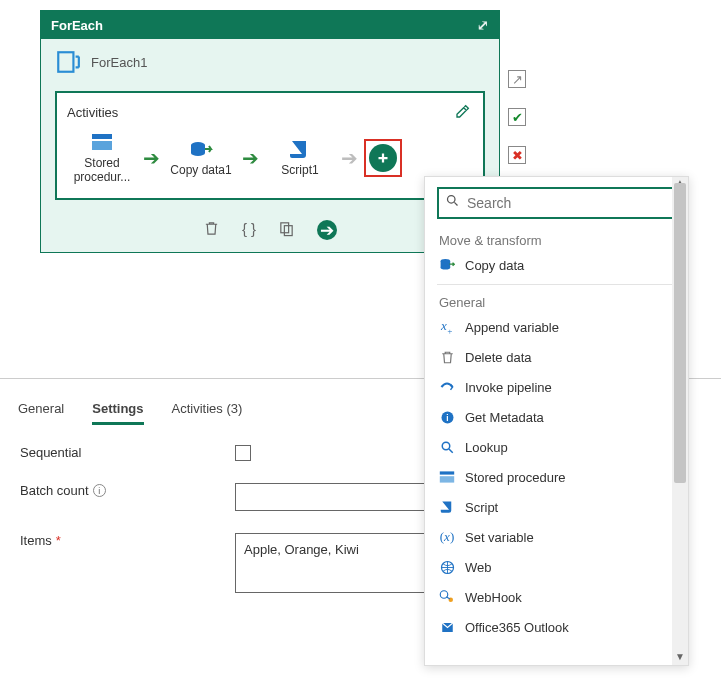  Describe the element at coordinates (556, 357) in the screenshot. I see `activity-option-delete-data: Delete data` at that location.